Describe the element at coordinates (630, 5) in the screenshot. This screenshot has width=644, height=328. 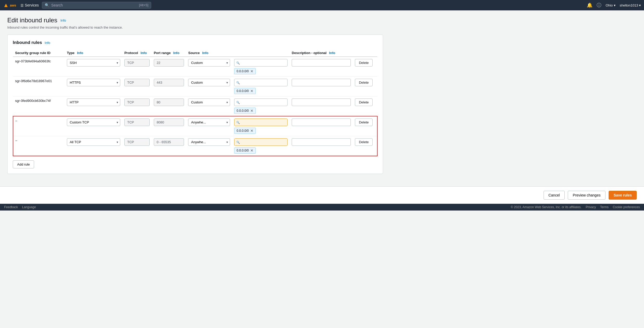
I see `user-menu: shelton1013 ▾` at that location.